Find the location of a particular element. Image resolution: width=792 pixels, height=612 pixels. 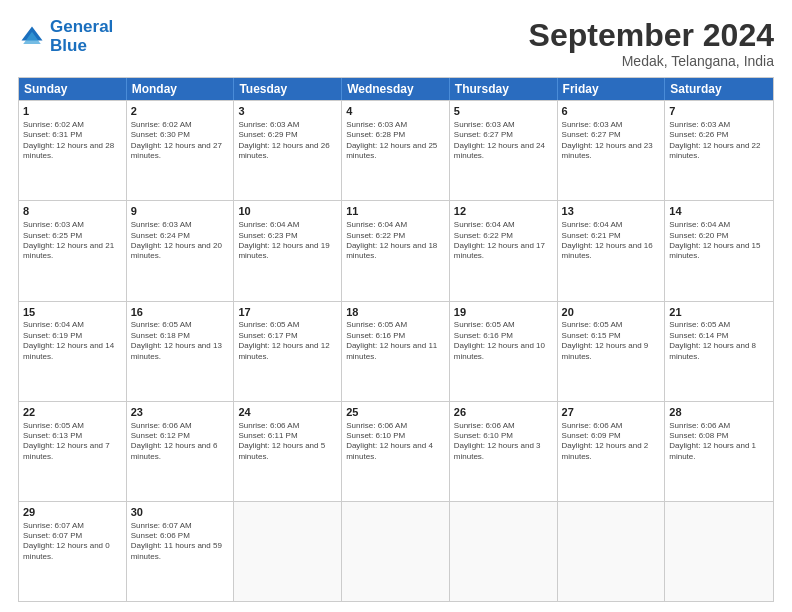

calendar-day-19: 19Sunrise: 6:05 AMSunset: 6:16 PMDayligh… is located at coordinates (504, 352).